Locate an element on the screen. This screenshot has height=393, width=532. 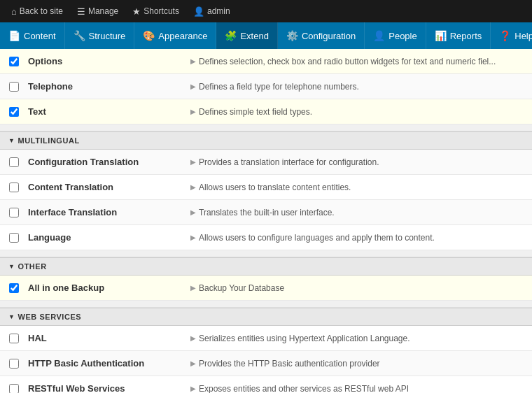
module-desc-interface-translation: ▶ Translates the built-in user interface… is located at coordinates (357, 213).